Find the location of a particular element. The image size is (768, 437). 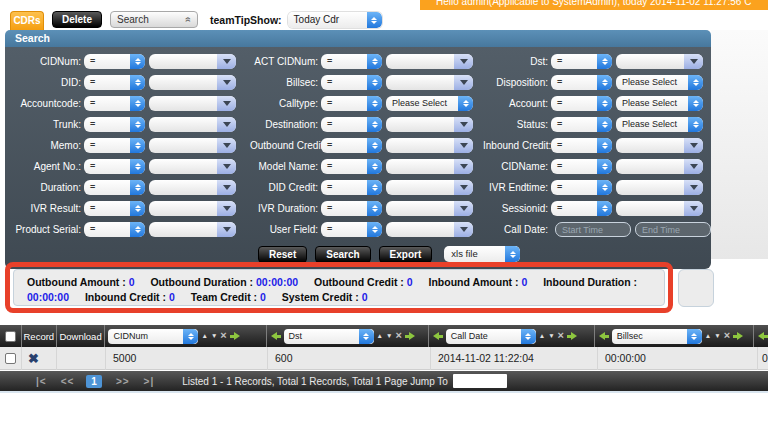

row-cell: 00:00:00 is located at coordinates (678, 358).